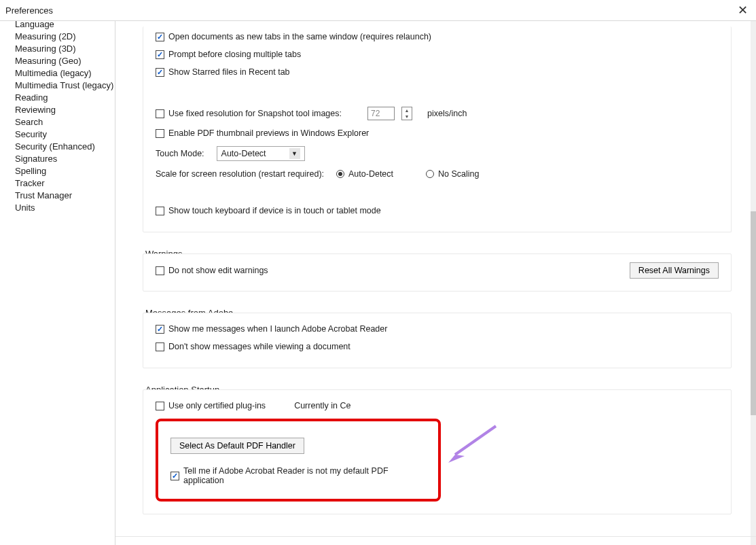 This screenshot has width=756, height=545. Describe the element at coordinates (269, 133) in the screenshot. I see `pdf-thumbnail-label: Enable PDF thumbnail previews in Windows…` at that location.